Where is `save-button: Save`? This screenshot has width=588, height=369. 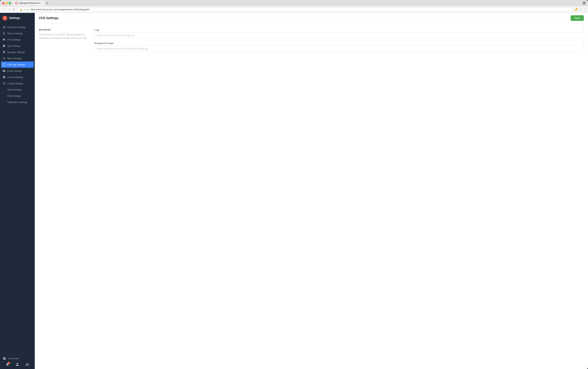 save-button: Save is located at coordinates (577, 18).